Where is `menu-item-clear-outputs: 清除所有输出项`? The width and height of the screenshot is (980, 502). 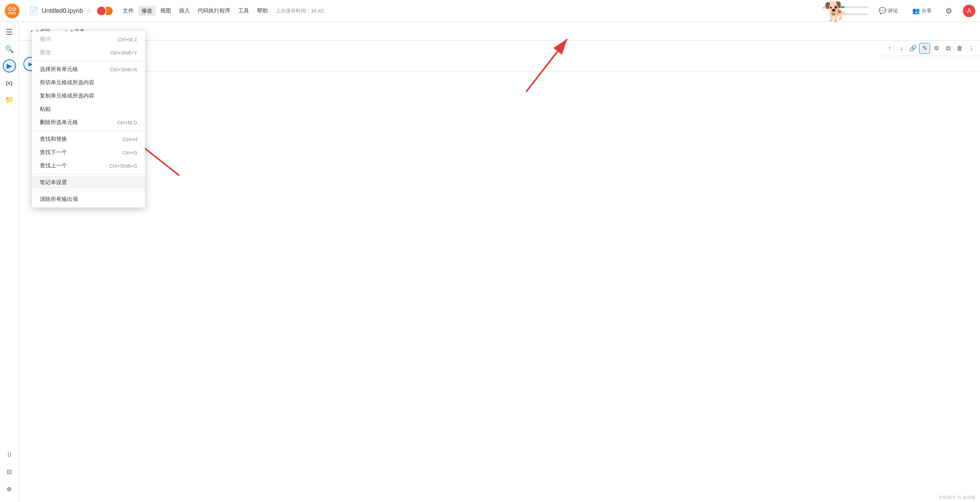 menu-item-clear-outputs: 清除所有输出项 is located at coordinates (88, 199).